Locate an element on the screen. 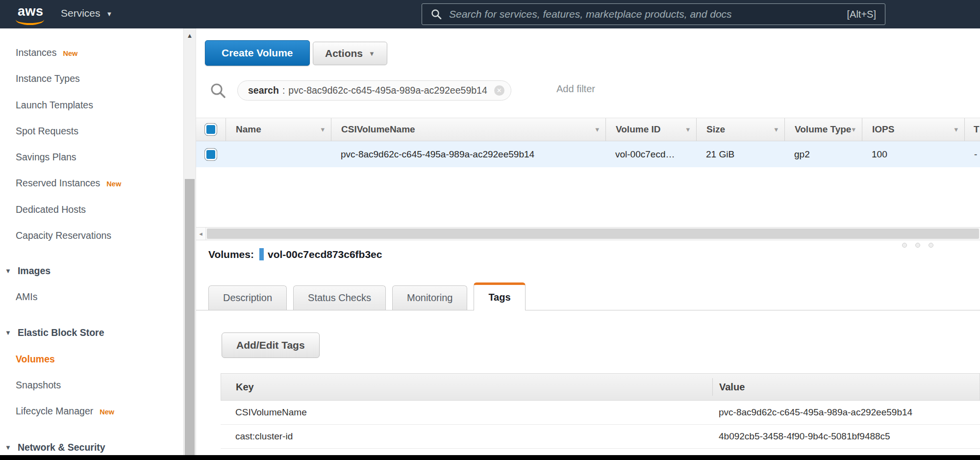  sidebar-item-amis: AMIs is located at coordinates (26, 297).